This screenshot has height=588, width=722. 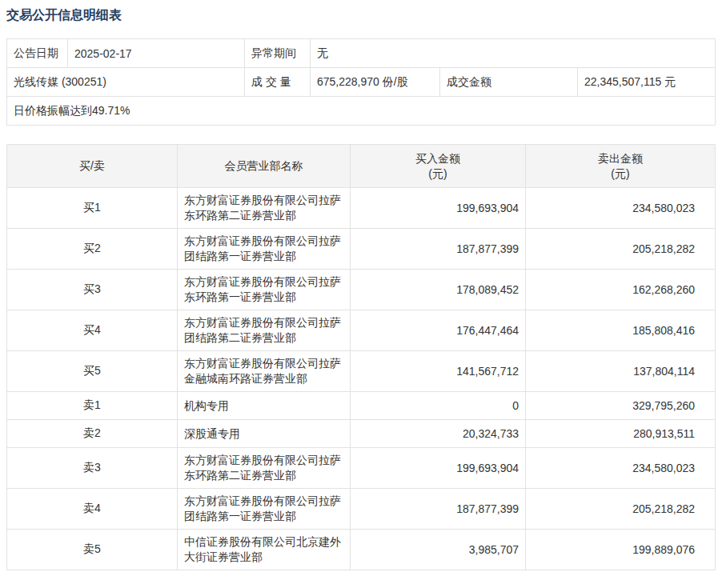 What do you see at coordinates (264, 406) in the screenshot?
I see `branch-cell: 机构专用` at bounding box center [264, 406].